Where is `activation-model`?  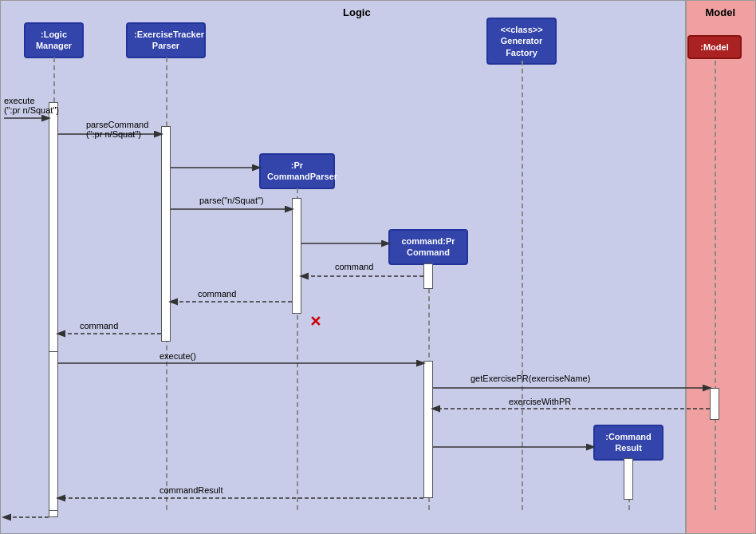
activation-model is located at coordinates (715, 404).